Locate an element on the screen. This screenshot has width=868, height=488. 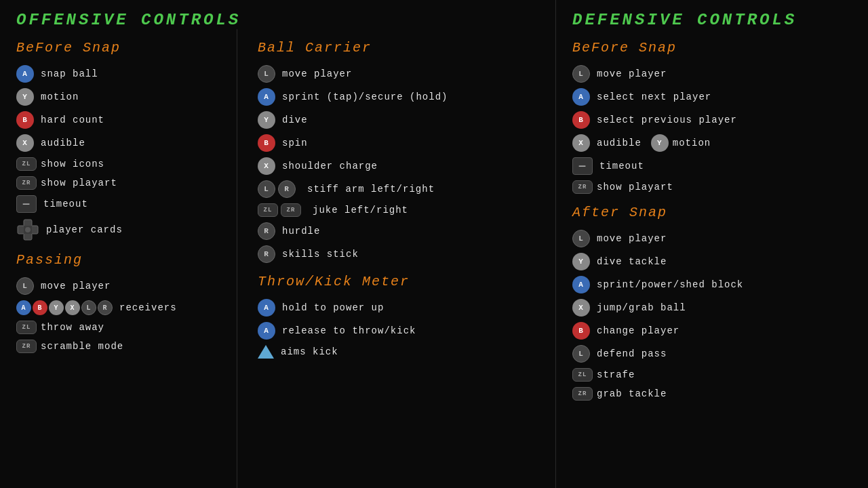
throw-kick-list: A hold to power up A release to throw/ki… is located at coordinates (396, 329).